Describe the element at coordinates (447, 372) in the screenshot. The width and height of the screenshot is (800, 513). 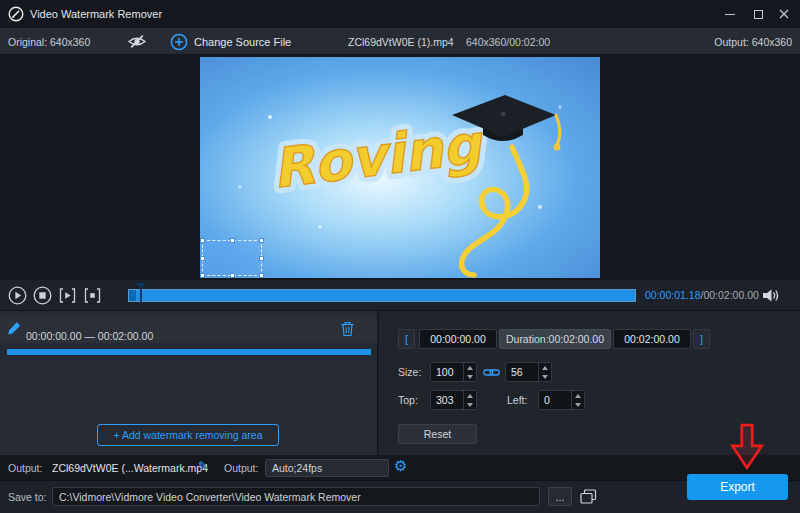
I see `width-input` at that location.